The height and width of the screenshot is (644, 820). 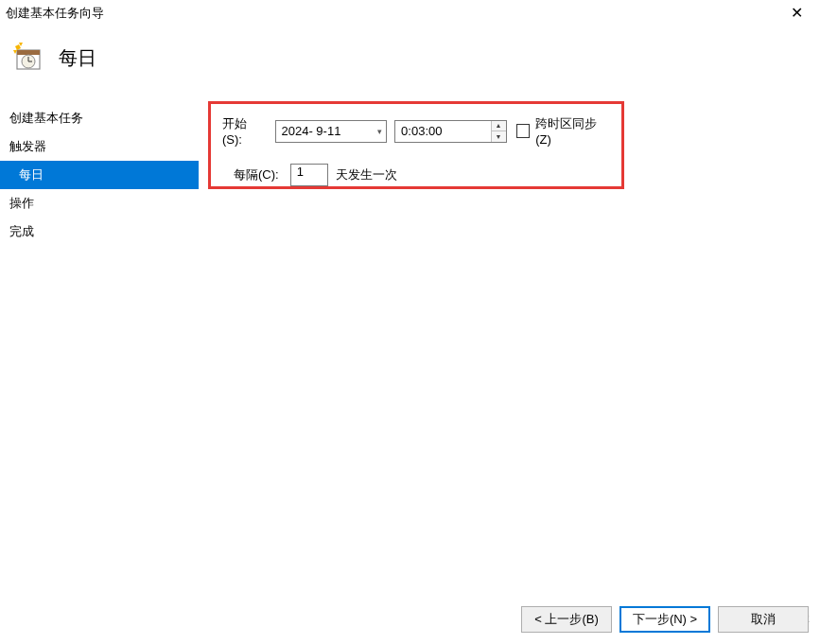 What do you see at coordinates (450, 131) in the screenshot?
I see `time-picker: 0:03:00 ▲ ▼` at bounding box center [450, 131].